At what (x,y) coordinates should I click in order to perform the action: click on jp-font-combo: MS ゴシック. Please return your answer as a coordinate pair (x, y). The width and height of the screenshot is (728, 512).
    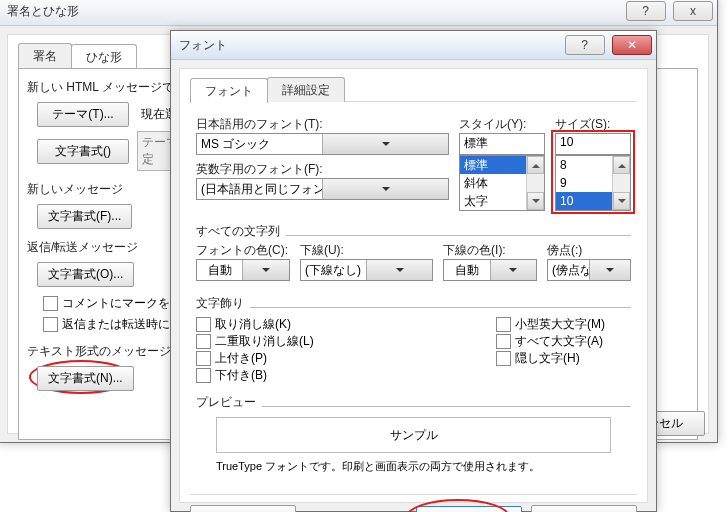
    Looking at the image, I should click on (322, 144).